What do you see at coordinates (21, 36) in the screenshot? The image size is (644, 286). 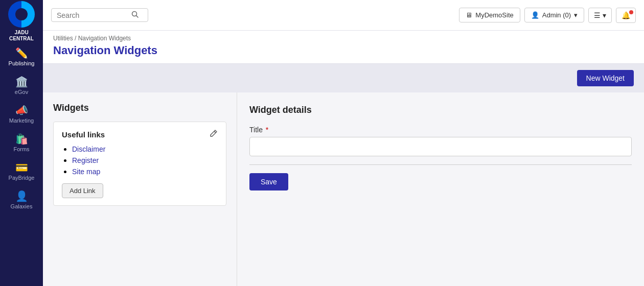 I see `logo-label: JADUCENTRAL` at bounding box center [21, 36].